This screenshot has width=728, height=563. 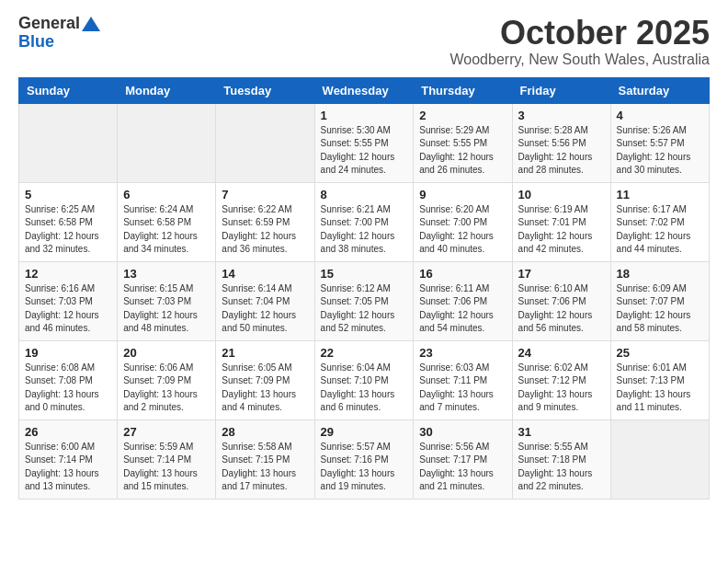 What do you see at coordinates (364, 90) in the screenshot?
I see `weekday-header-row: SundayMondayTuesdayWednesdayThursdayFrid…` at bounding box center [364, 90].